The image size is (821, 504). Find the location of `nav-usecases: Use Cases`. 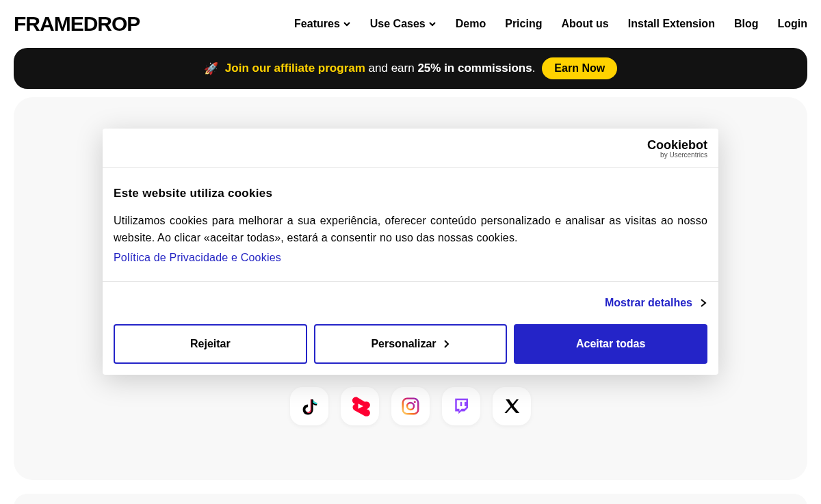

nav-usecases: Use Cases is located at coordinates (404, 24).